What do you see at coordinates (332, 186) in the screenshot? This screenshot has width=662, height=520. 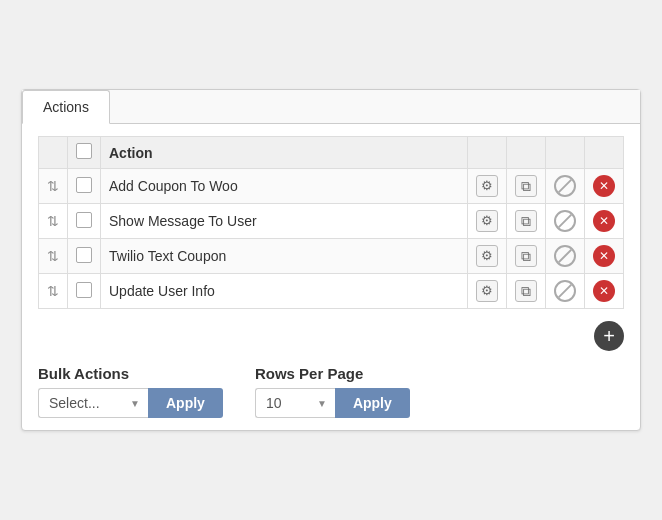 I see `table-row: ⇅ Add Coupon To Woo ✕` at bounding box center [332, 186].